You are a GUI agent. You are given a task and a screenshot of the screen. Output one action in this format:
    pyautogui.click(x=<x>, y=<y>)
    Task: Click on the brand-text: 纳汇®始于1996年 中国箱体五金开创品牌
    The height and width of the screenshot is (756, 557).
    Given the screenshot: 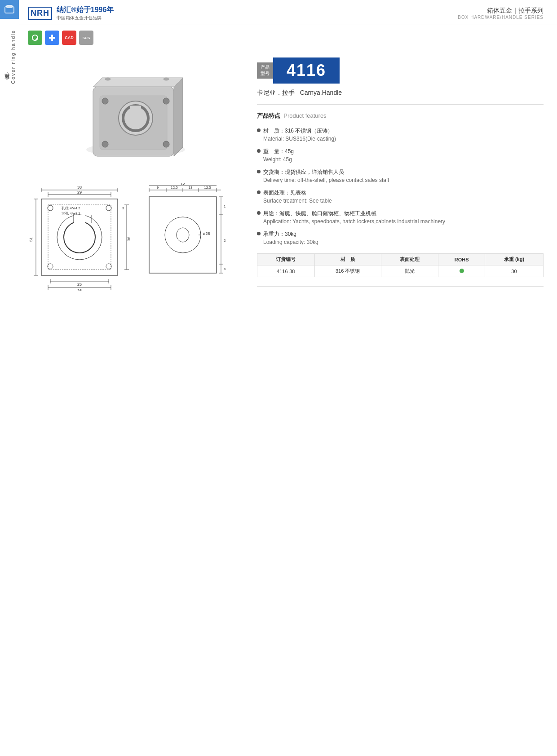 What is the action you would take?
    pyautogui.click(x=85, y=13)
    